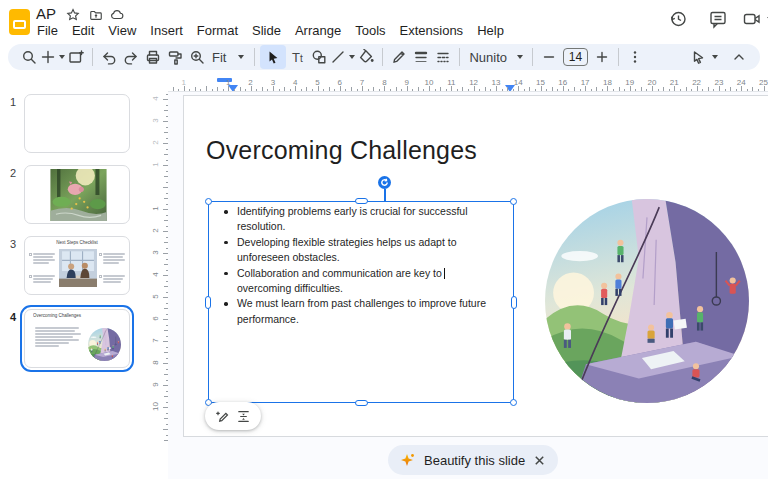  I want to click on menu-extensions: Extensions, so click(432, 30).